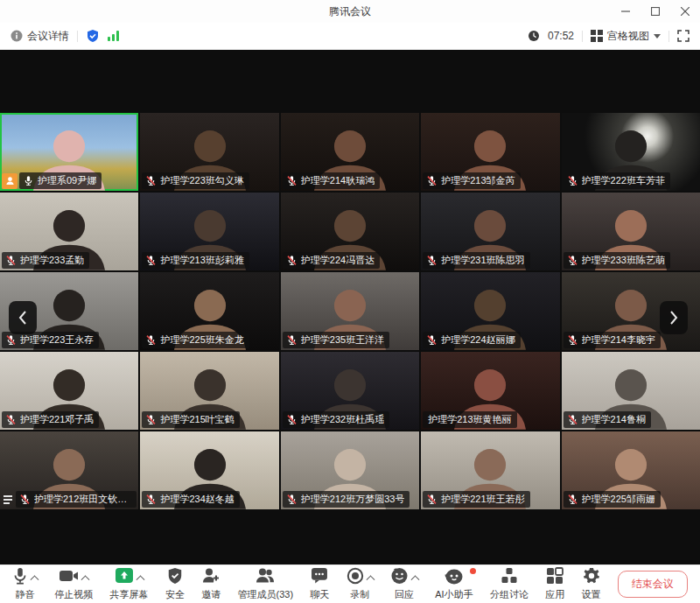 This screenshot has width=700, height=603. I want to click on toolbar-security-button: 安全, so click(175, 585).